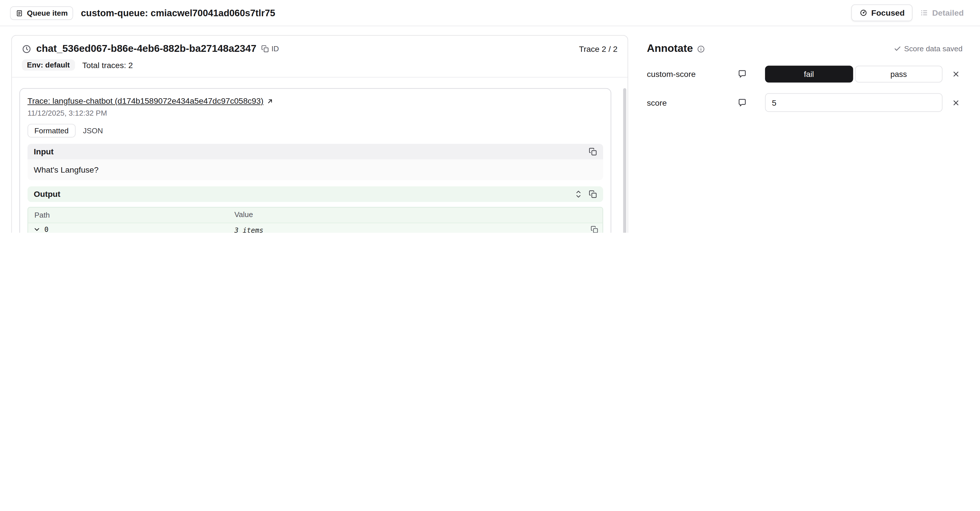 This screenshot has height=511, width=980. What do you see at coordinates (578, 194) in the screenshot?
I see `expand-icon` at bounding box center [578, 194].